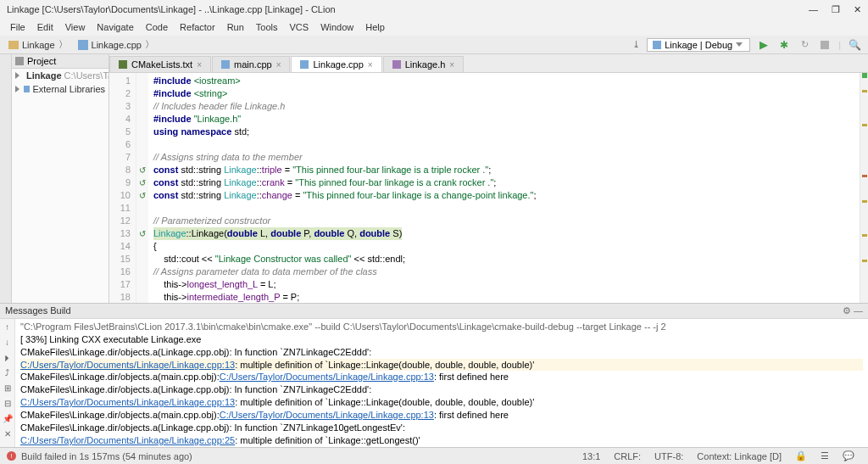 The width and height of the screenshot is (868, 464). What do you see at coordinates (8, 343) in the screenshot?
I see `down-icon: ↓` at bounding box center [8, 343].